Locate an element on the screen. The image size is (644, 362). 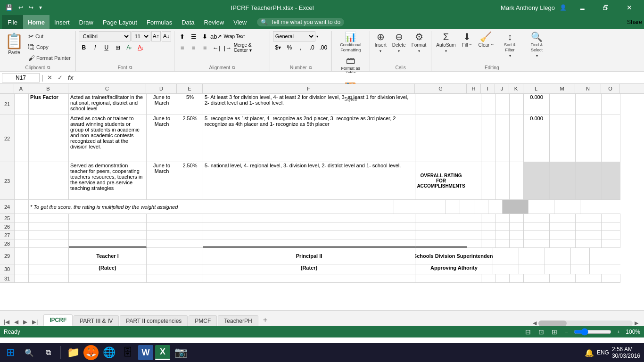
col-header-n: N is located at coordinates (588, 89).